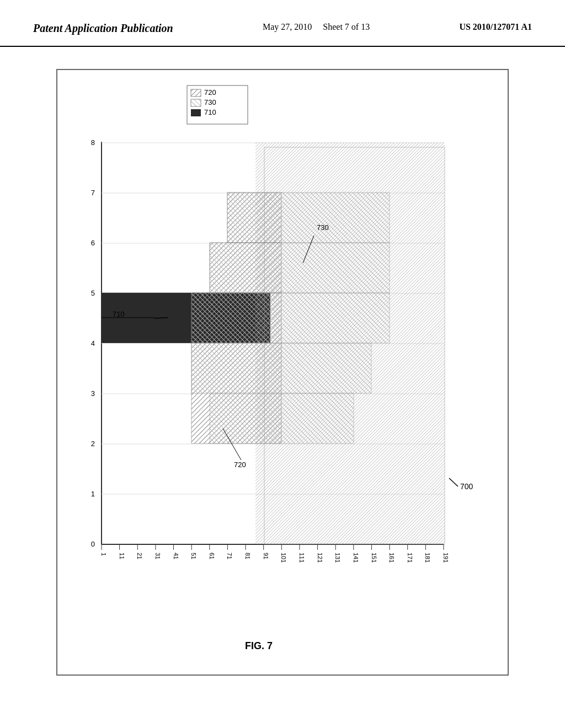  I want to click on svg-text: 121, so click(320, 558).